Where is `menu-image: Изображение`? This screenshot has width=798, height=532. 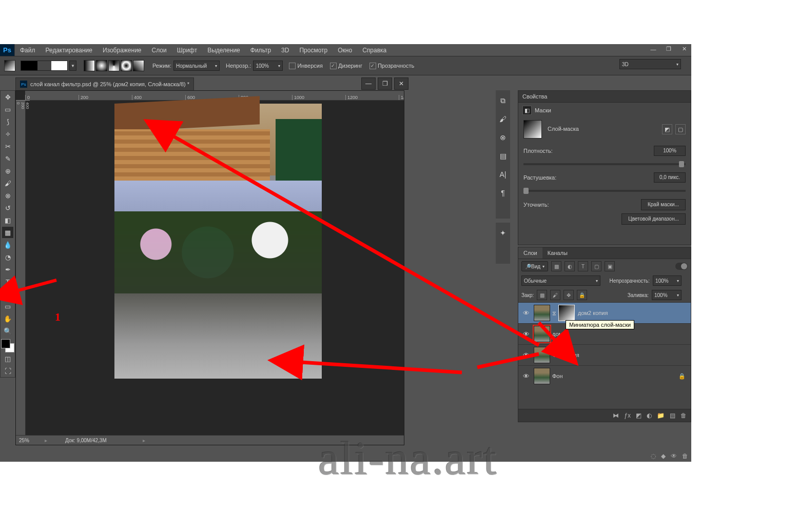
menu-image: Изображение is located at coordinates (122, 50).